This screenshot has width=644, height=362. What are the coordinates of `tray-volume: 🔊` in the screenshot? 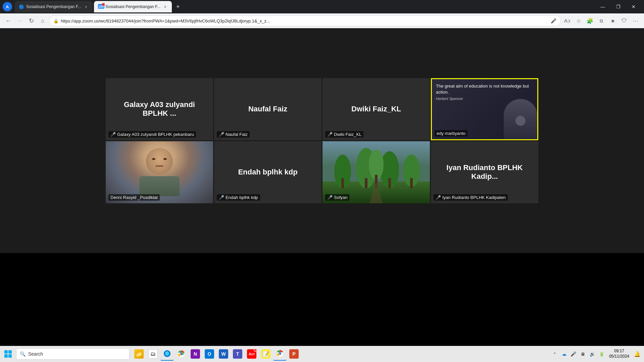 It's located at (592, 354).